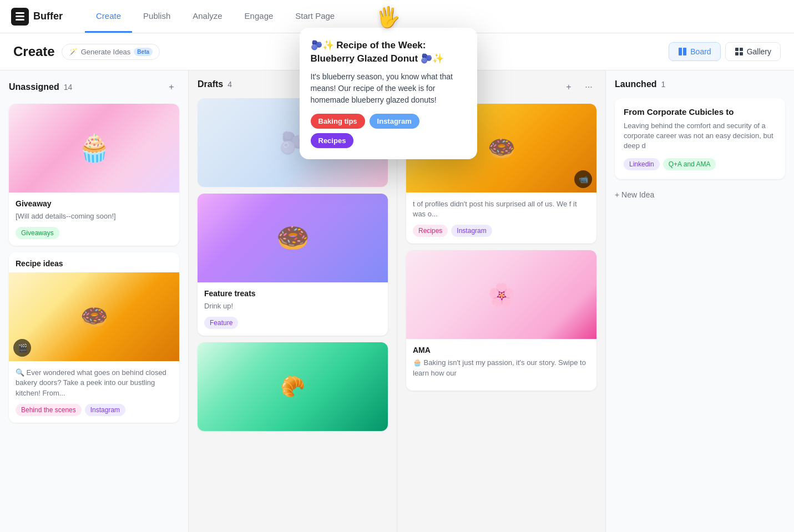  I want to click on generate-label: Generate Ideas, so click(106, 52).